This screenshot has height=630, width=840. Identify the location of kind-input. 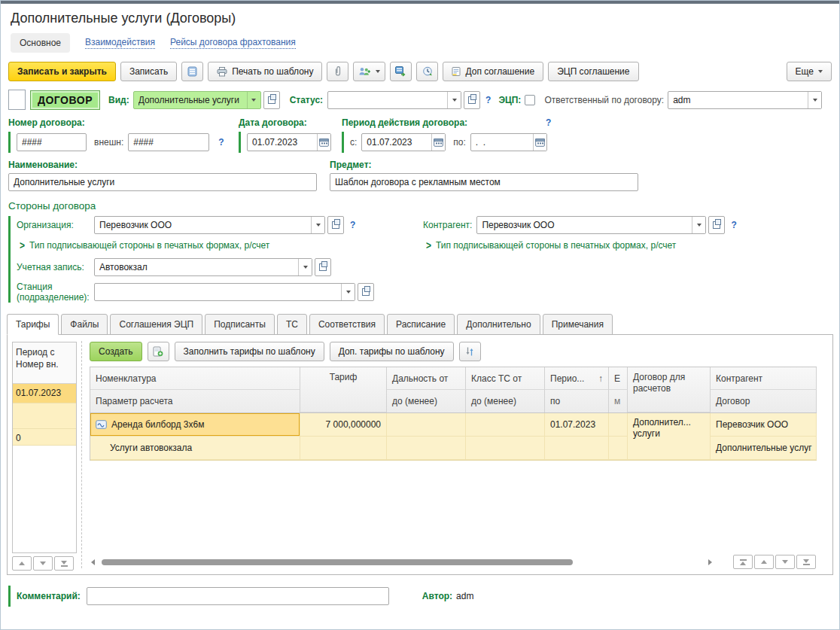
(190, 100).